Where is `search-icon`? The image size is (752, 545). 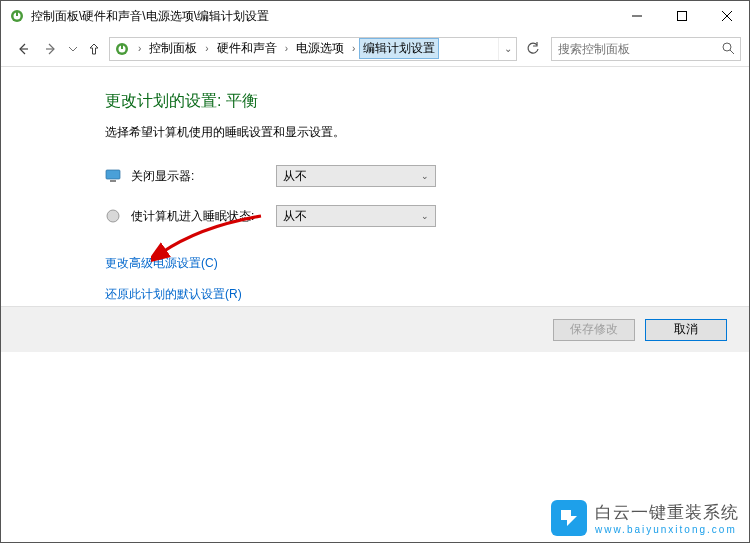
search-icon is located at coordinates (728, 49).